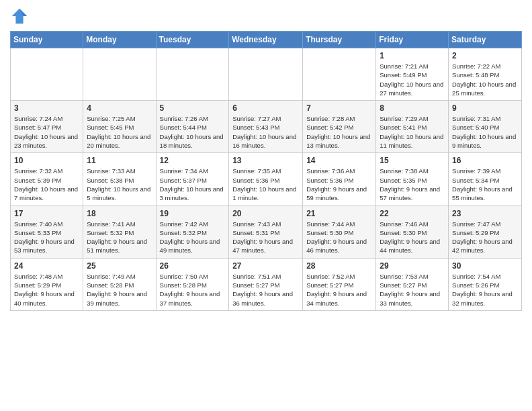  What do you see at coordinates (193, 132) in the screenshot?
I see `day-info: Sunrise: 7:26 AMSunset: 5:44 PMDaylight:…` at bounding box center [193, 132].